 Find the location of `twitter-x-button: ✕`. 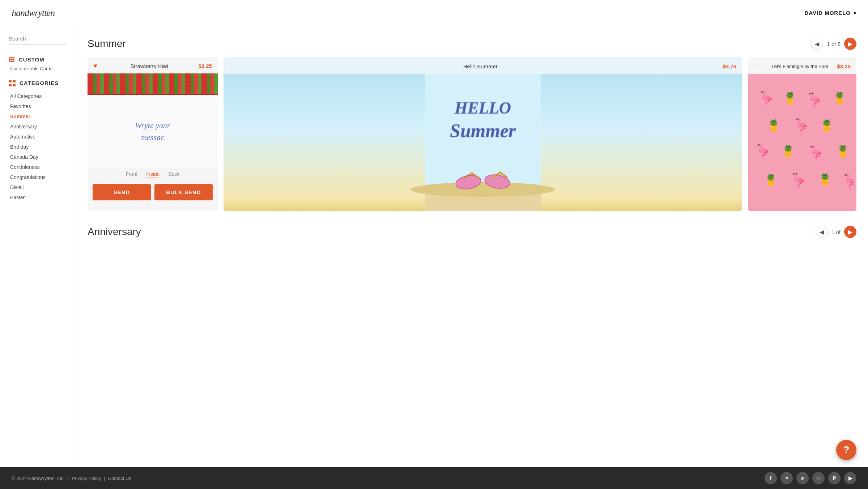

twitter-x-button: ✕ is located at coordinates (787, 478).